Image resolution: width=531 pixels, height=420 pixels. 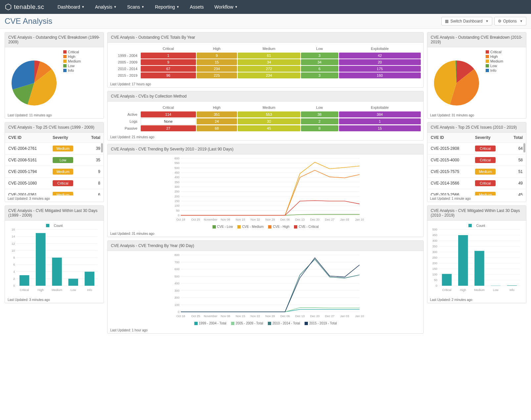 I want to click on matrix-cell: 8, so click(x=320, y=128).